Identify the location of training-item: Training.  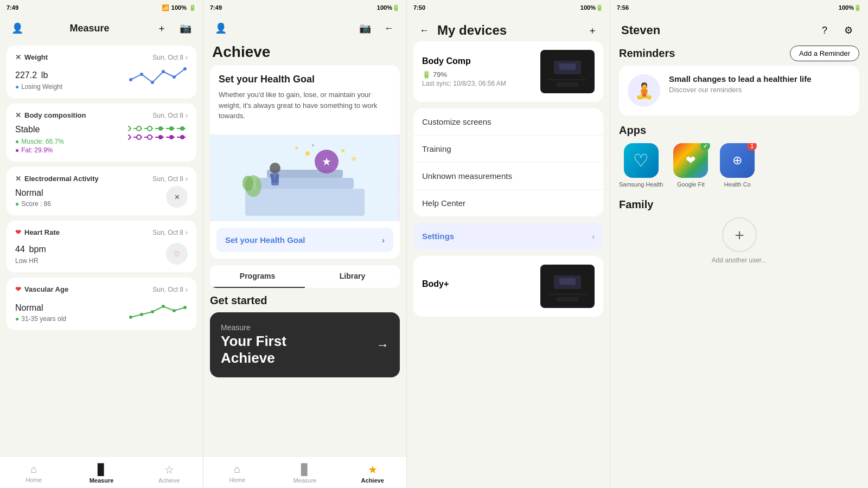
(508, 149).